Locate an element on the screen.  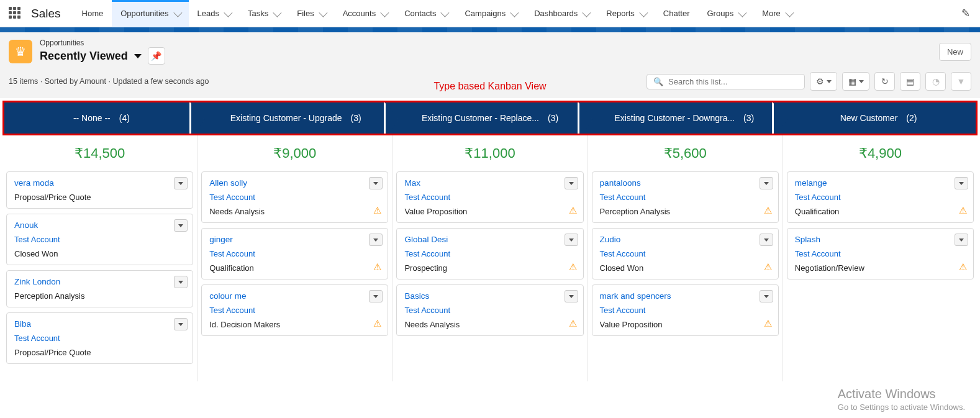
kanban-stage: New Customer(2) is located at coordinates (878, 118).